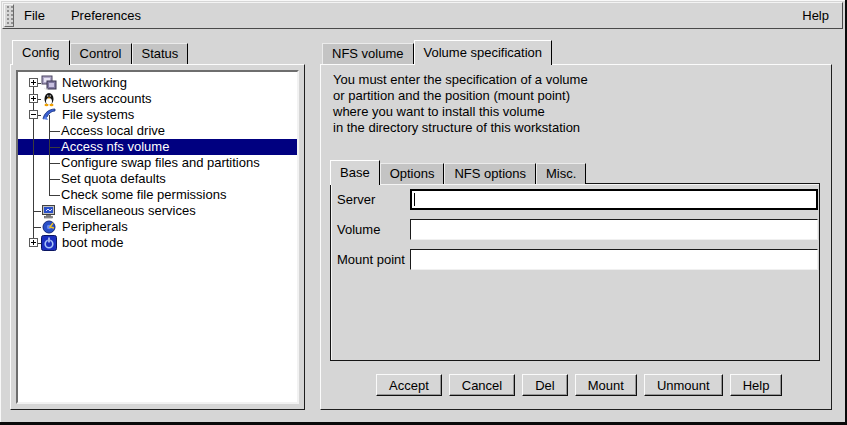 The width and height of the screenshot is (847, 425). What do you see at coordinates (113, 131) in the screenshot?
I see `tree-item-label: Access local drive` at bounding box center [113, 131].